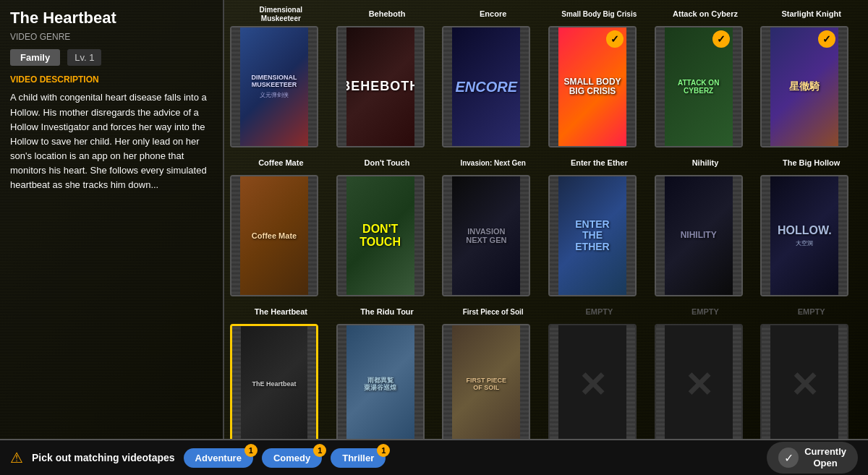  I want to click on tape-heartbeat: ThE Heartbeat, so click(274, 385).